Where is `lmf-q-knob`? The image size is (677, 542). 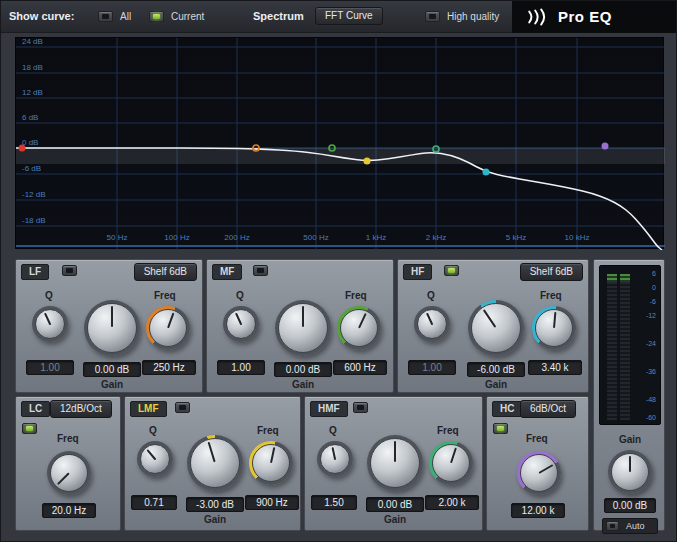 lmf-q-knob is located at coordinates (155, 459).